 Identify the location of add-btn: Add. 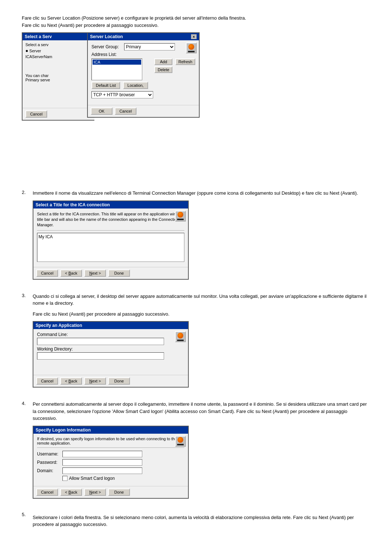
(163, 62).